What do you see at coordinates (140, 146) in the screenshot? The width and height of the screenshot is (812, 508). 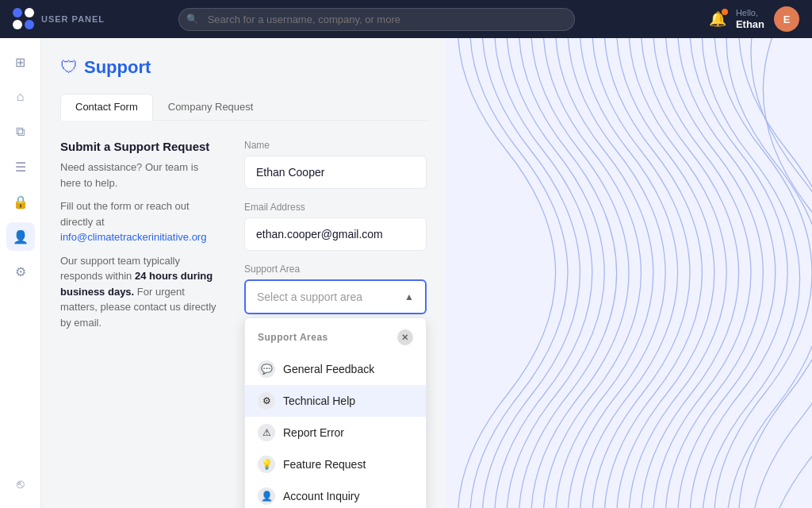 I see `form-heading: Submit a Support Request` at bounding box center [140, 146].